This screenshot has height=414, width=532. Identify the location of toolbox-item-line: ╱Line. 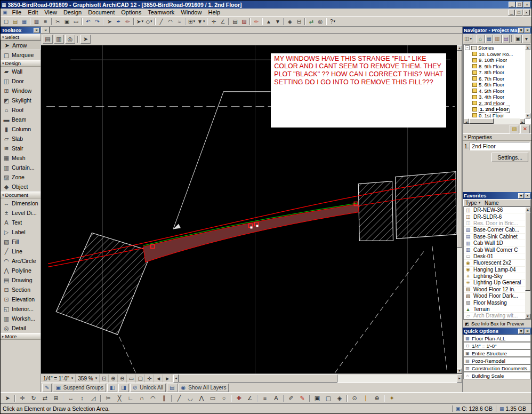
(20, 251).